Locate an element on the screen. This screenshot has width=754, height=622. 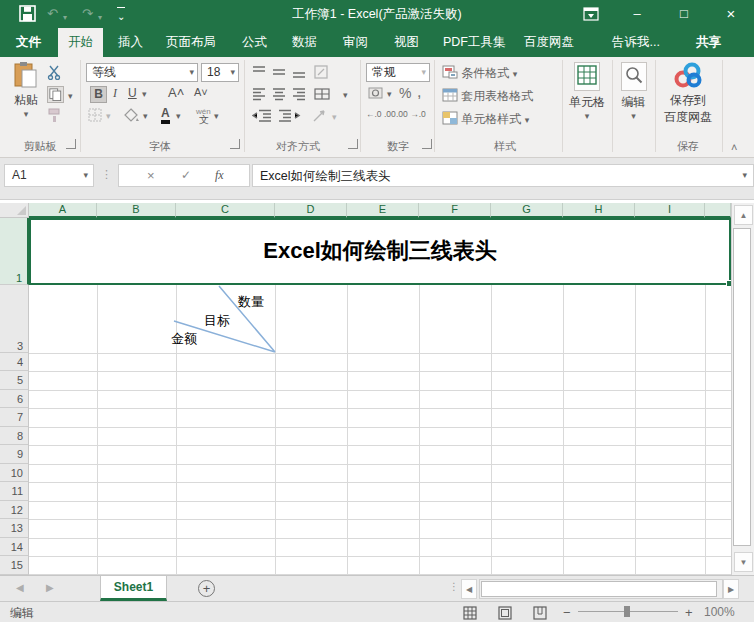
tab-splitter-handle: ⋮ is located at coordinates (454, 586).